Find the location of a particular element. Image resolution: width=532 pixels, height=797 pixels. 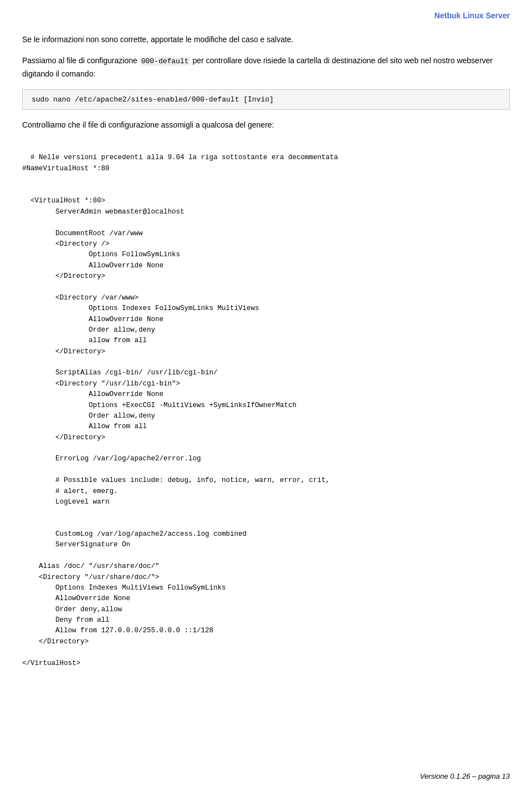

command-box: sudo nano /etc/apache2/sites-enabled/000… is located at coordinates (266, 100).